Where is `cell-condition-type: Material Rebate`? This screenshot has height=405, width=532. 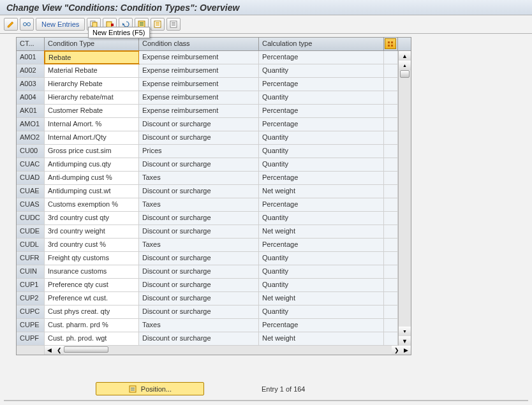
cell-condition-type: Material Rebate is located at coordinates (92, 71).